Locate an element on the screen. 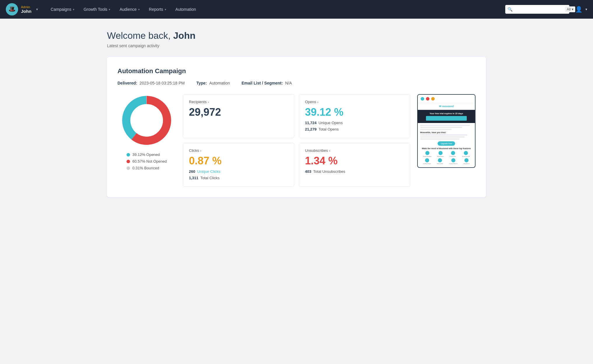 The image size is (593, 364). clicks-total-count: 1,311 is located at coordinates (194, 178).